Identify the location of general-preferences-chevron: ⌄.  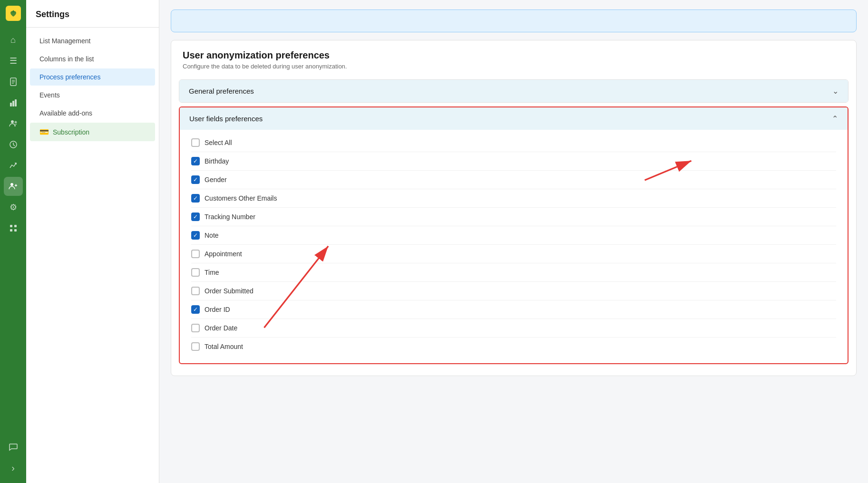
(835, 91).